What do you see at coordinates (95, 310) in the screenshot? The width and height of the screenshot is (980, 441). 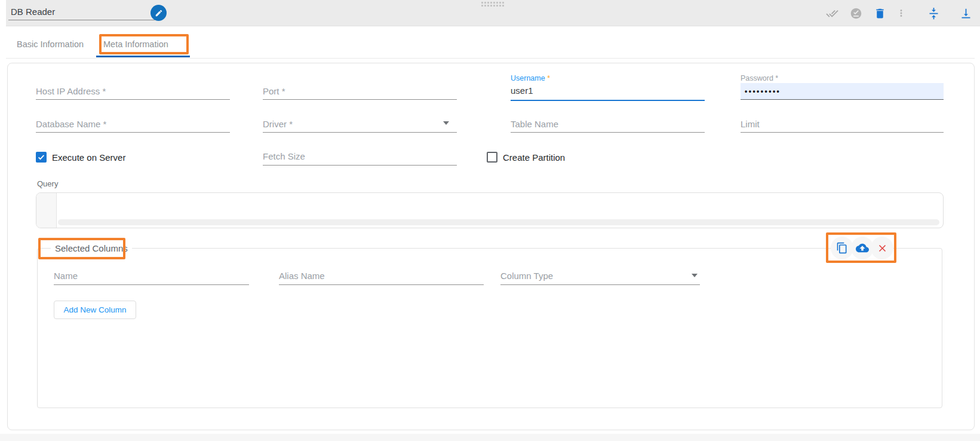 I see `add-new-column-button: Add New Column` at bounding box center [95, 310].